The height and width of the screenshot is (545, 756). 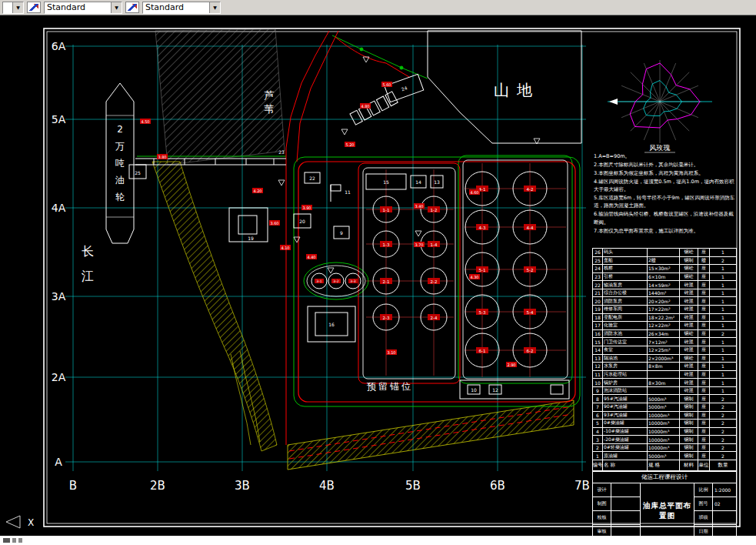 What do you see at coordinates (242, 486) in the screenshot?
I see `grid-col-label: 3B` at bounding box center [242, 486].